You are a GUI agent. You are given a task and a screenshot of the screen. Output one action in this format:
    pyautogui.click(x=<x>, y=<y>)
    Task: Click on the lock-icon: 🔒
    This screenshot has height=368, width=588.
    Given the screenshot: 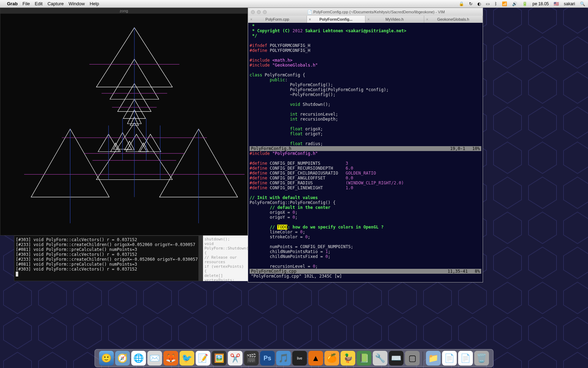 What is the action you would take?
    pyautogui.click(x=461, y=4)
    